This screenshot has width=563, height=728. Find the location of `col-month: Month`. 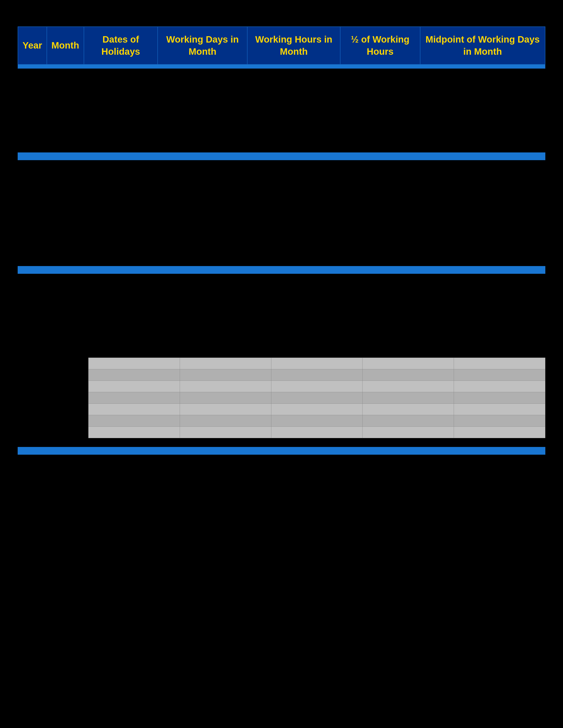

col-month: Month is located at coordinates (65, 45).